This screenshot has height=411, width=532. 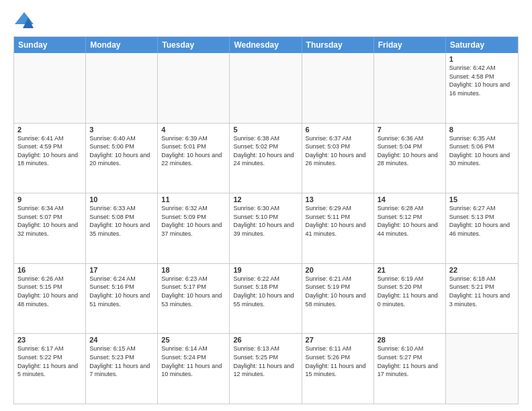 I want to click on day-number: 11, so click(x=193, y=199).